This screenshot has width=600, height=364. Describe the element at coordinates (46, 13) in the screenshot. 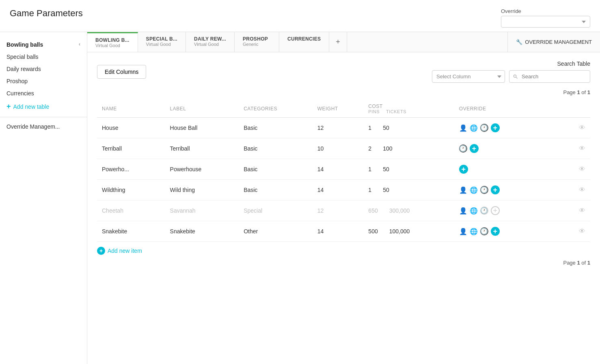

I see `page-title: Game Parameters` at that location.